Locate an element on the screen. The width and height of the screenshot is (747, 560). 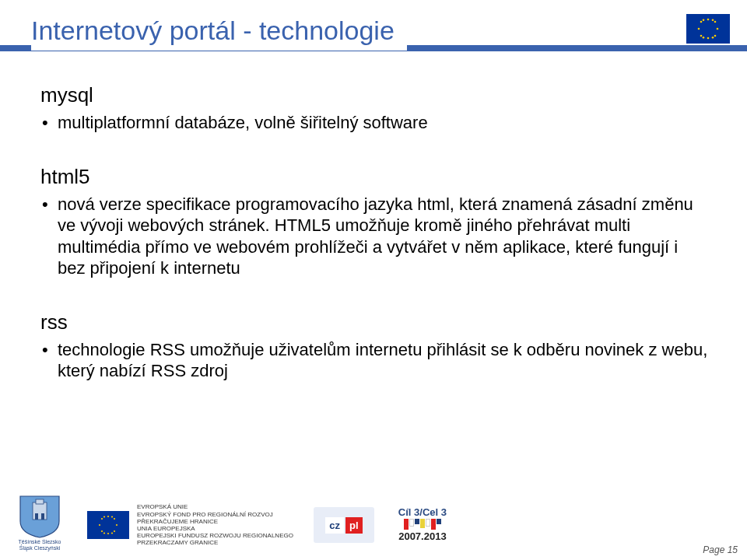
cil3-logo-icon: Cíl 3/Cel 3 2007.2013 is located at coordinates (423, 524).